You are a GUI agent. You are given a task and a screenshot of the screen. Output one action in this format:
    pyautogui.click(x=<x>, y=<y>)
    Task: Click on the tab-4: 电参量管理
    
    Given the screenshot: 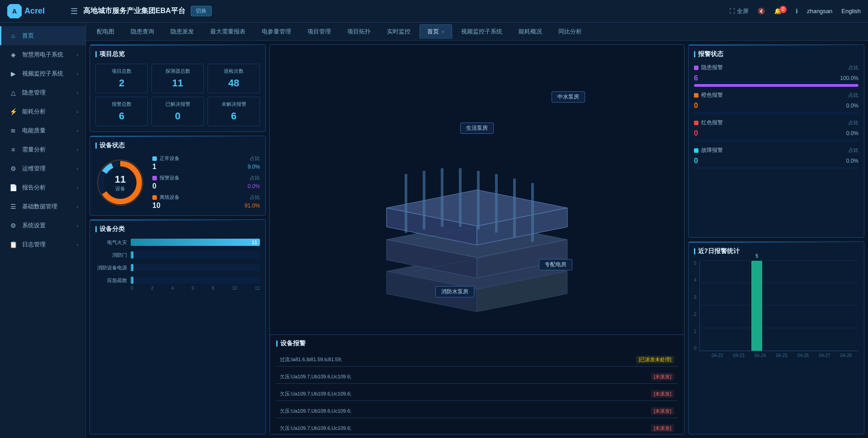 What is the action you would take?
    pyautogui.click(x=277, y=32)
    